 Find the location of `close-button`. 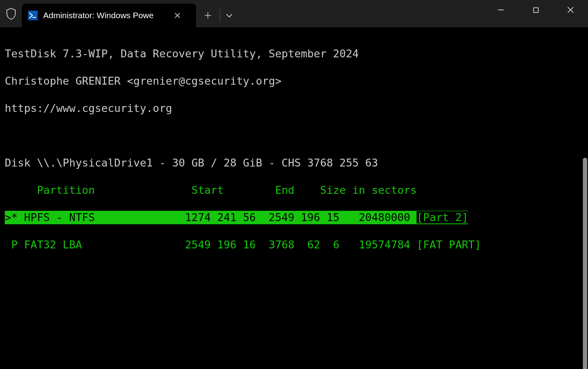

close-button is located at coordinates (571, 10).